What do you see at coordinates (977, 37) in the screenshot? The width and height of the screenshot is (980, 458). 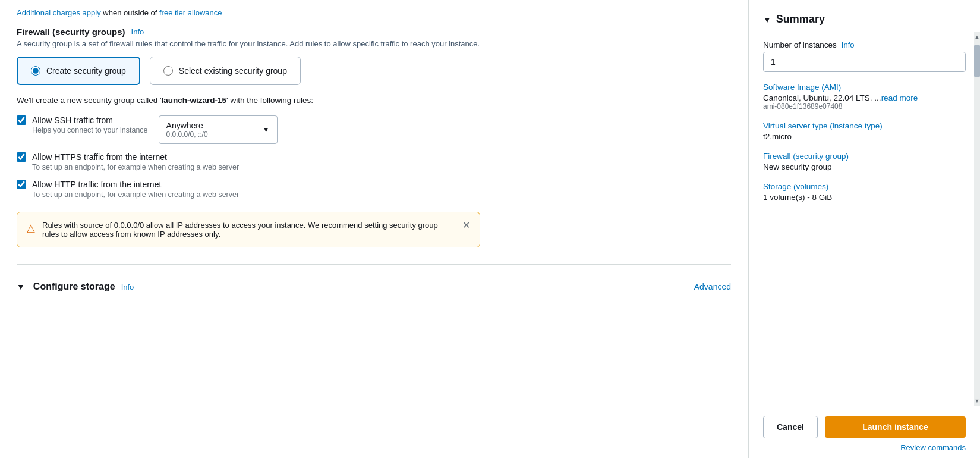 I see `scroll-up-arrow: ▲` at bounding box center [977, 37].